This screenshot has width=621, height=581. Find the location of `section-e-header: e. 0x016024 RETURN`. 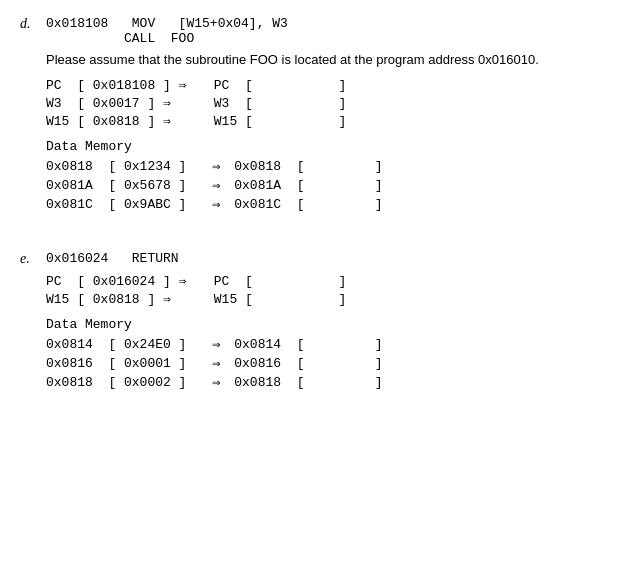

section-e-header: e. 0x016024 RETURN is located at coordinates (310, 259).